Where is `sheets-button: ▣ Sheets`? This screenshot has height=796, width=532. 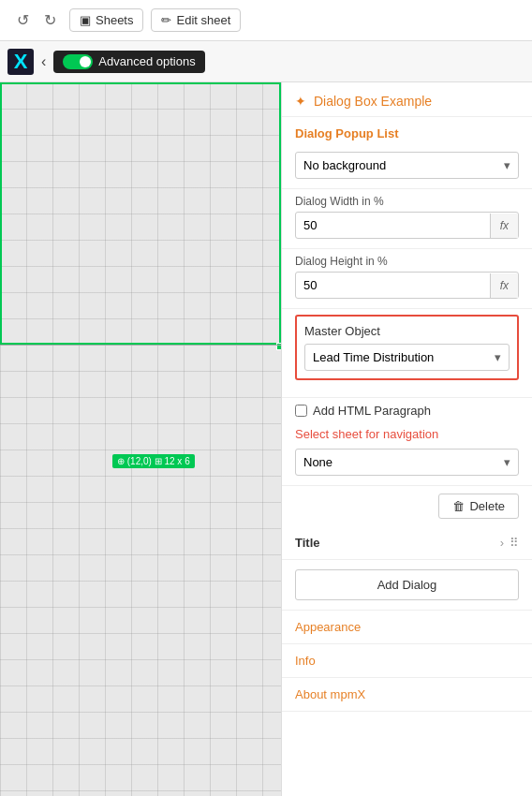
sheets-button: ▣ Sheets is located at coordinates (107, 21).